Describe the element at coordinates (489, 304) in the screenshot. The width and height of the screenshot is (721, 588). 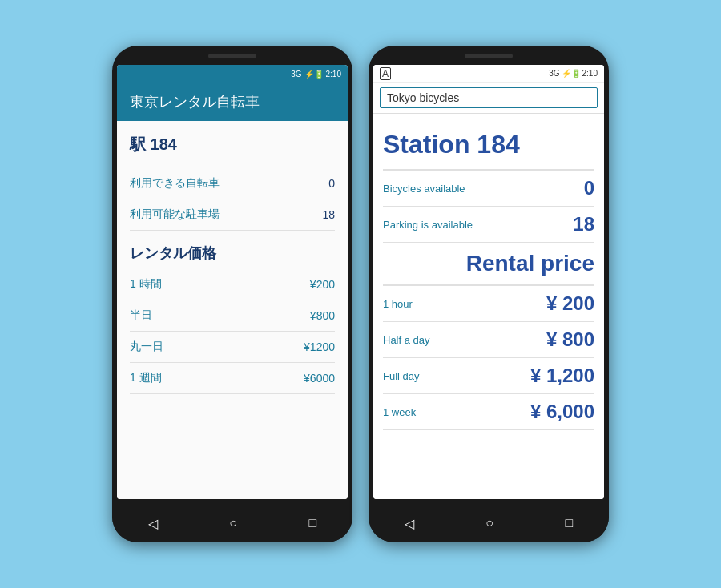
I see `right-price-row-0: 1 hour ¥ 200` at that location.